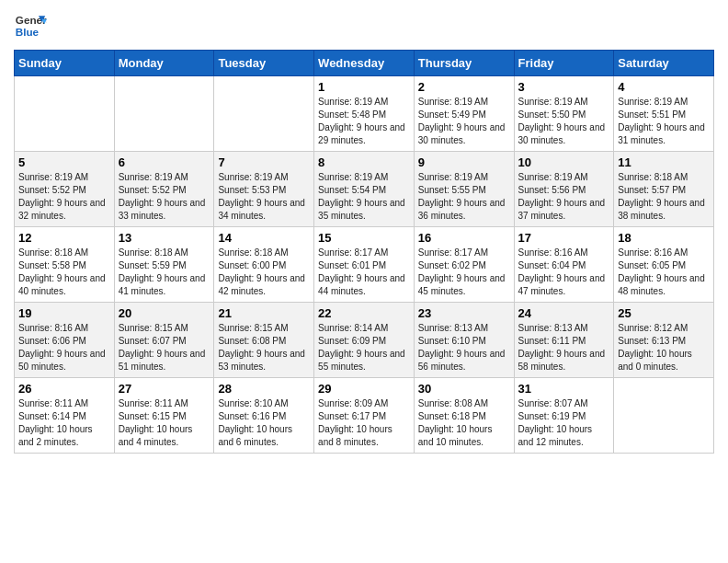  I want to click on table-cell: 31Sunrise: 8:07 AM Sunset: 6:19 PM Dayli…, so click(564, 416).